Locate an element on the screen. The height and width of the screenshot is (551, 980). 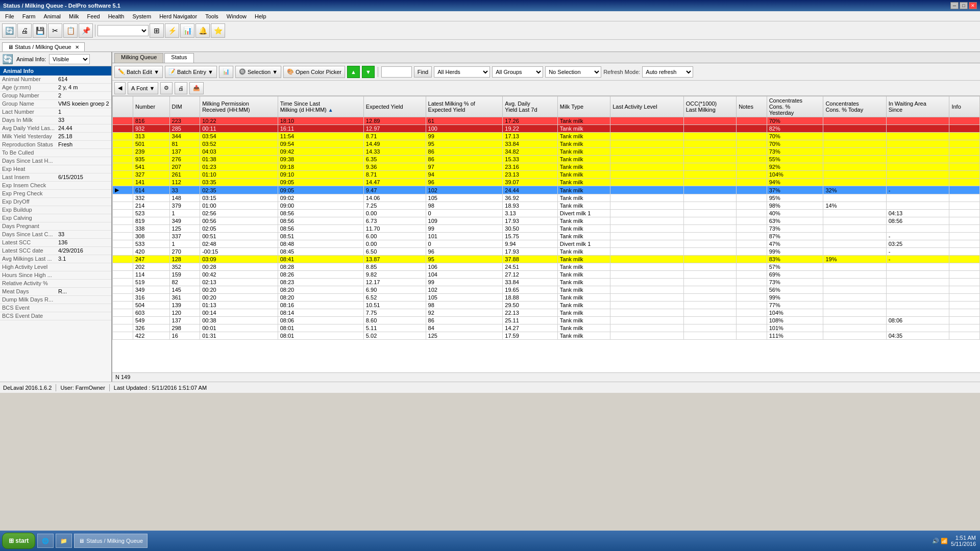
tab-close-button: ✕ is located at coordinates (77, 47).